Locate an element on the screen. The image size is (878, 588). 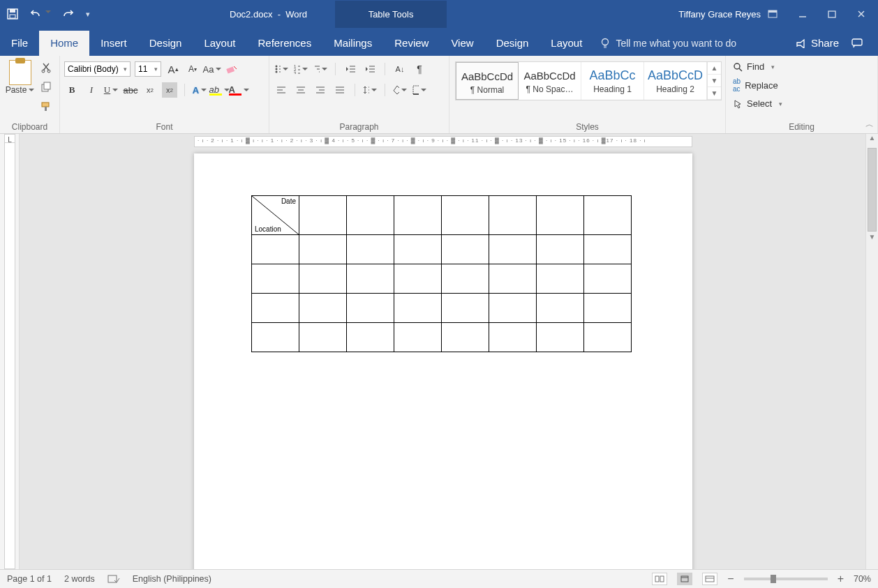
sort-icon: A↓ is located at coordinates (400, 69).